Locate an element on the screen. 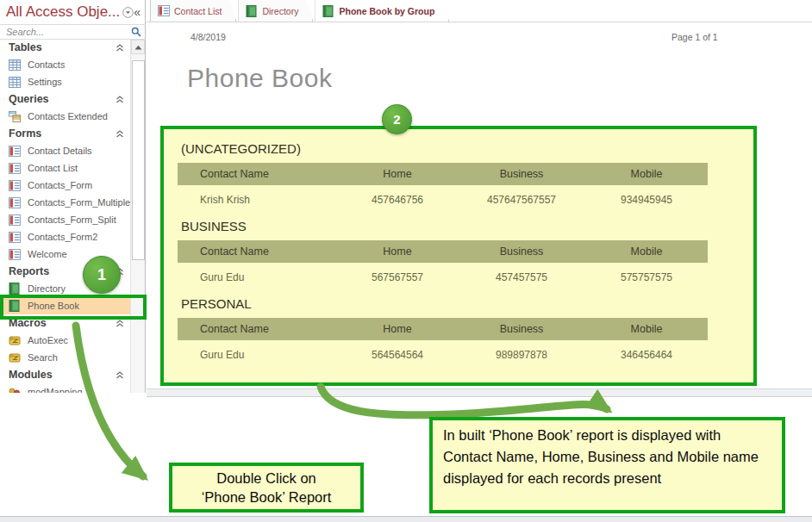 This screenshot has width=812, height=522. callout-line-1: Double Click on is located at coordinates (266, 478).